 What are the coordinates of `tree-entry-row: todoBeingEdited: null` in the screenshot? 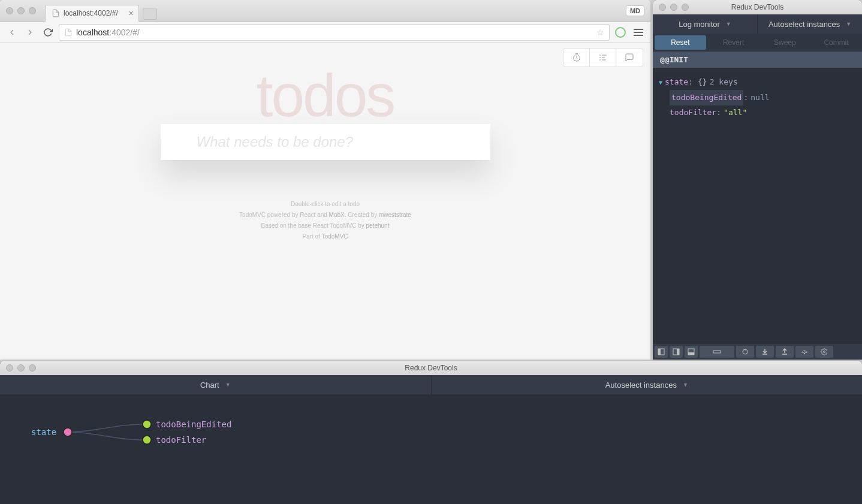 It's located at (758, 98).